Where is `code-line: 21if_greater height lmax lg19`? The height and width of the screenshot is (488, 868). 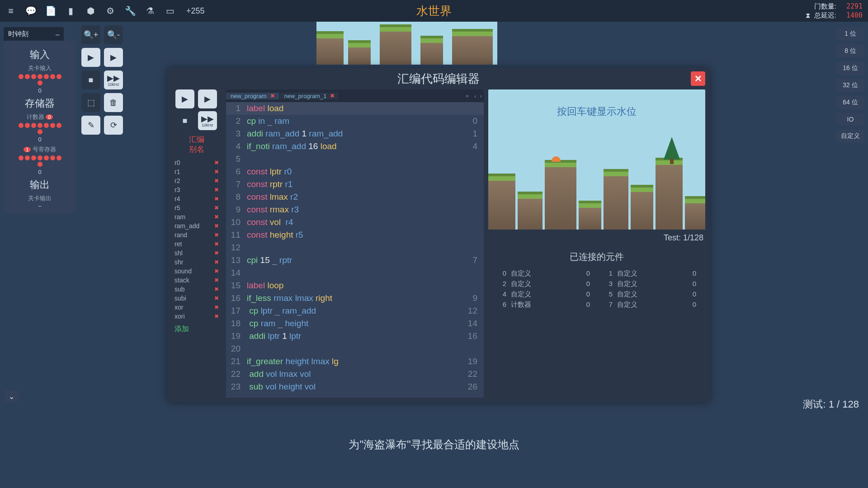 code-line: 21if_greater height lmax lg19 is located at coordinates (355, 361).